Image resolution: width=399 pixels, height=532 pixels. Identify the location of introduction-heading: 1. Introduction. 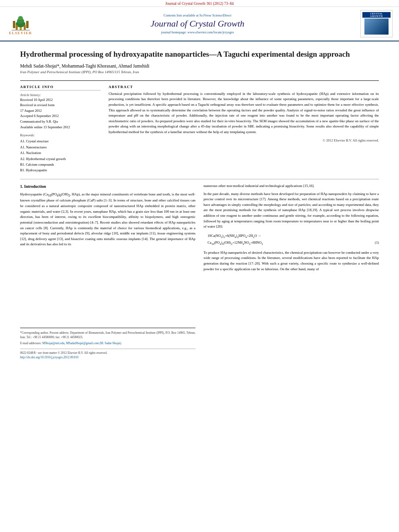
(108, 187).